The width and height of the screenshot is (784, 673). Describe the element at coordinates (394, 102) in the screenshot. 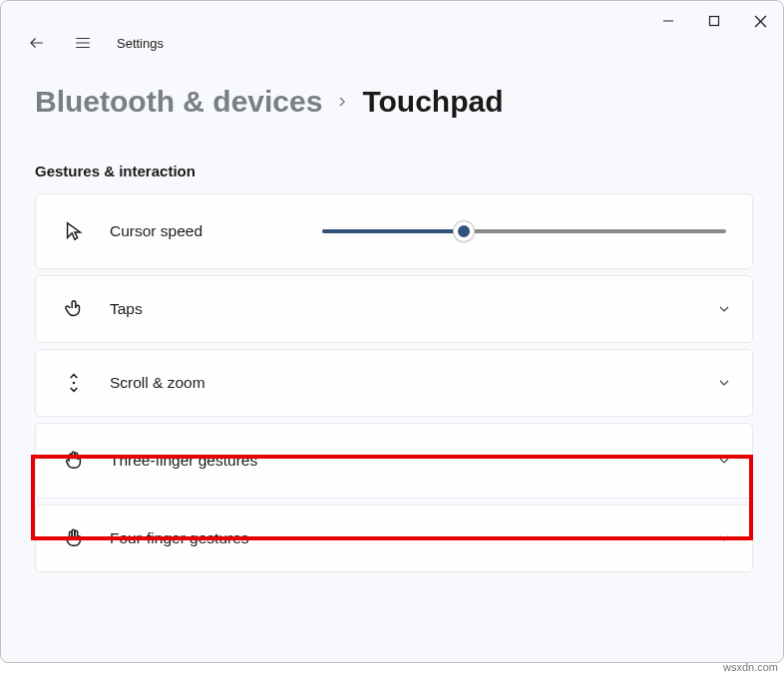

I see `breadcrumb: Bluetooth & devices Touchpad` at that location.